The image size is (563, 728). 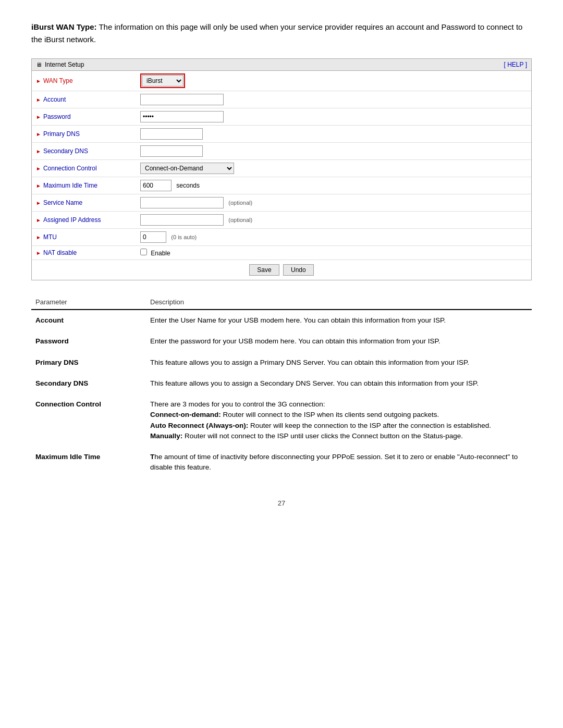 What do you see at coordinates (156, 186) in the screenshot?
I see `max-idle-time-input` at bounding box center [156, 186].